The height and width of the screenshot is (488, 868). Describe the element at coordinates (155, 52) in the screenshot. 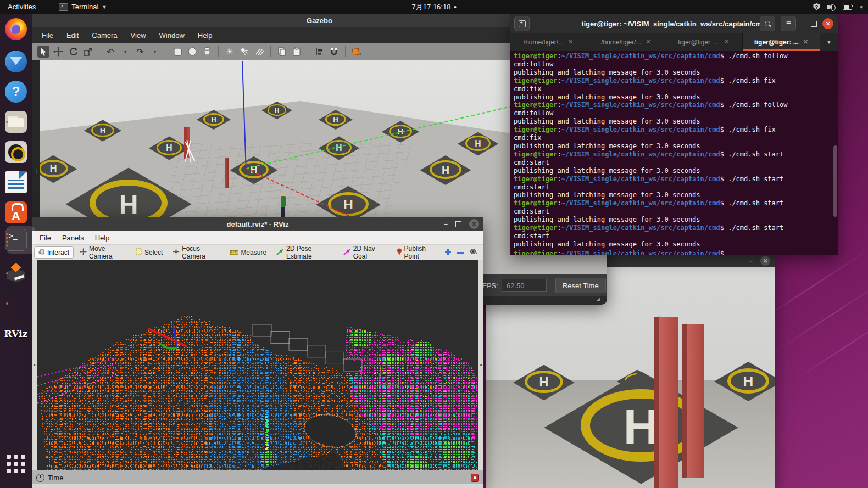

I see `redo-menu-icon: ▾` at that location.